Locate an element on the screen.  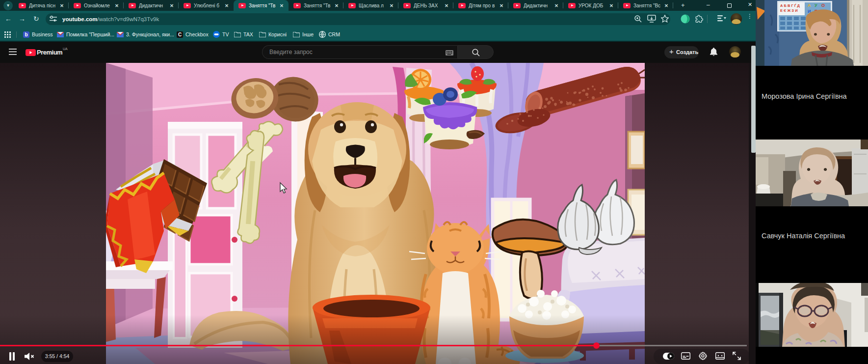
svg-text: О is located at coordinates (823, 5).